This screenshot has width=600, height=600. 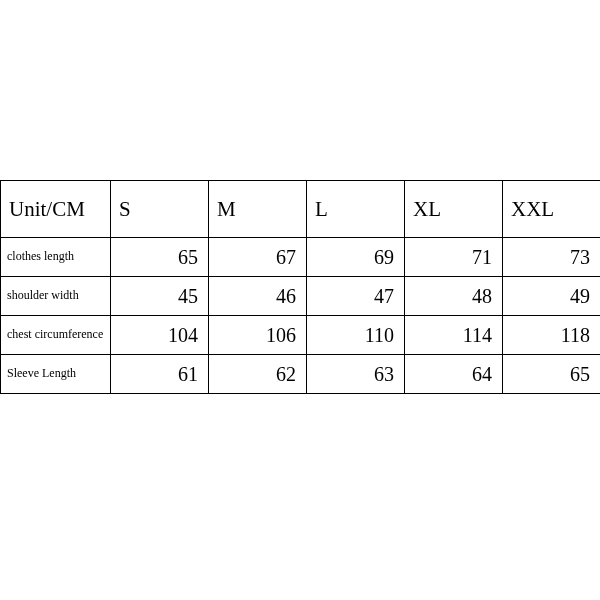 What do you see at coordinates (258, 258) in the screenshot?
I see `cell: 67` at bounding box center [258, 258].